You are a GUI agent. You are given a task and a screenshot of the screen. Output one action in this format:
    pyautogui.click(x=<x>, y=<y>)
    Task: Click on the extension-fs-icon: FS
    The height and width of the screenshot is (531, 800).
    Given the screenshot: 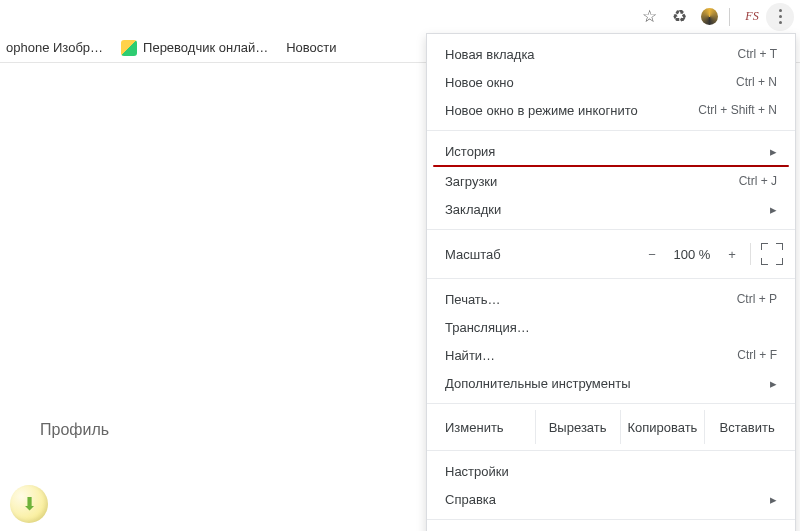 What is the action you would take?
    pyautogui.click(x=752, y=17)
    